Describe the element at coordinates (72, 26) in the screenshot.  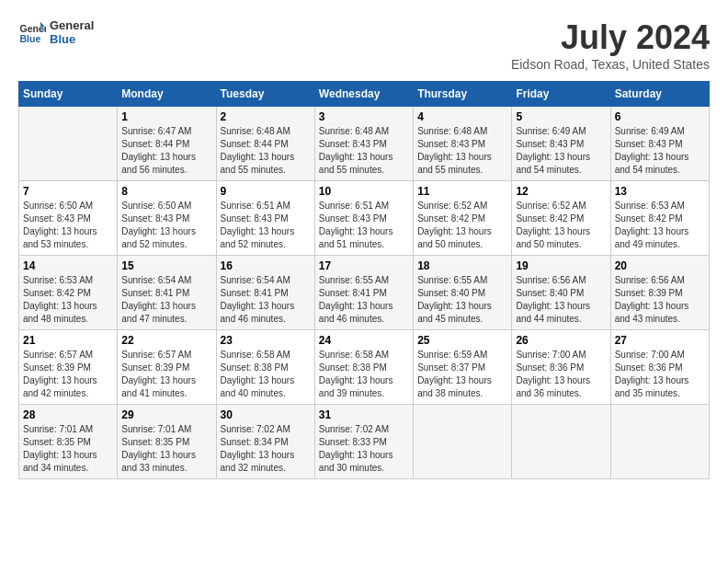
I see `logo-general: General` at that location.